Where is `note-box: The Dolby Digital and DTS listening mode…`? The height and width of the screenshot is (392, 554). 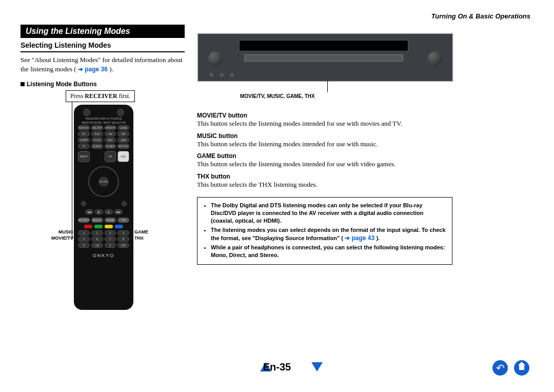
note-box: The Dolby Digital and DTS listening mode… is located at coordinates (325, 231).